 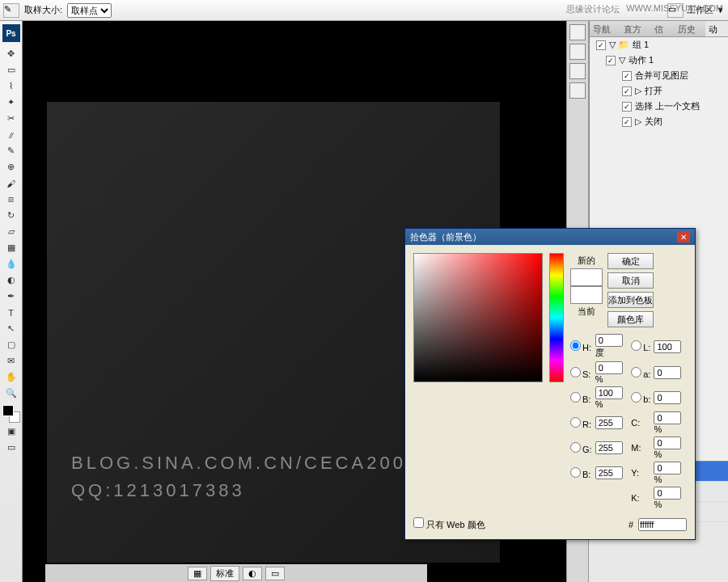 What do you see at coordinates (609, 340) in the screenshot?
I see `h-input` at bounding box center [609, 340].